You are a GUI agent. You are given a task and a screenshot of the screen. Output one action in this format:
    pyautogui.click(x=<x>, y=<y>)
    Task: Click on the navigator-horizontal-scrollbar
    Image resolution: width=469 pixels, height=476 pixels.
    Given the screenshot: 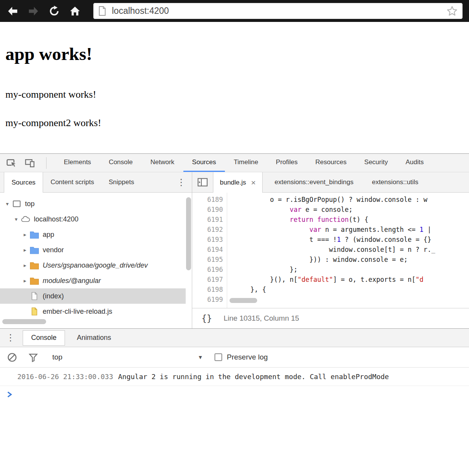 What is the action you would take?
    pyautogui.click(x=24, y=321)
    